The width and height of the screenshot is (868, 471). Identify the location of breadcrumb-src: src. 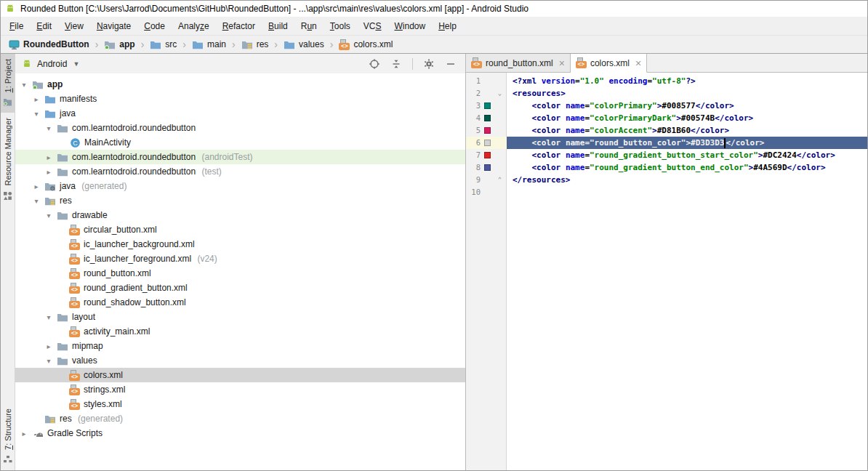
(163, 44).